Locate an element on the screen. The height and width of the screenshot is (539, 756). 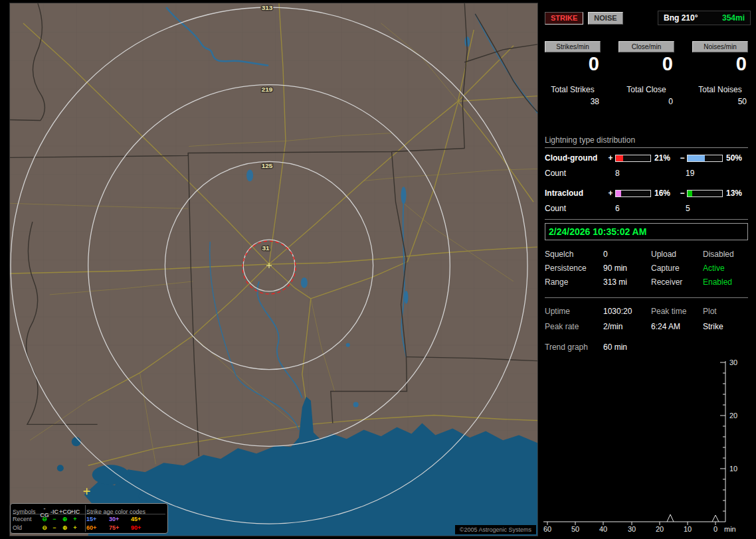
chart-x-tick: 20 is located at coordinates (660, 529).